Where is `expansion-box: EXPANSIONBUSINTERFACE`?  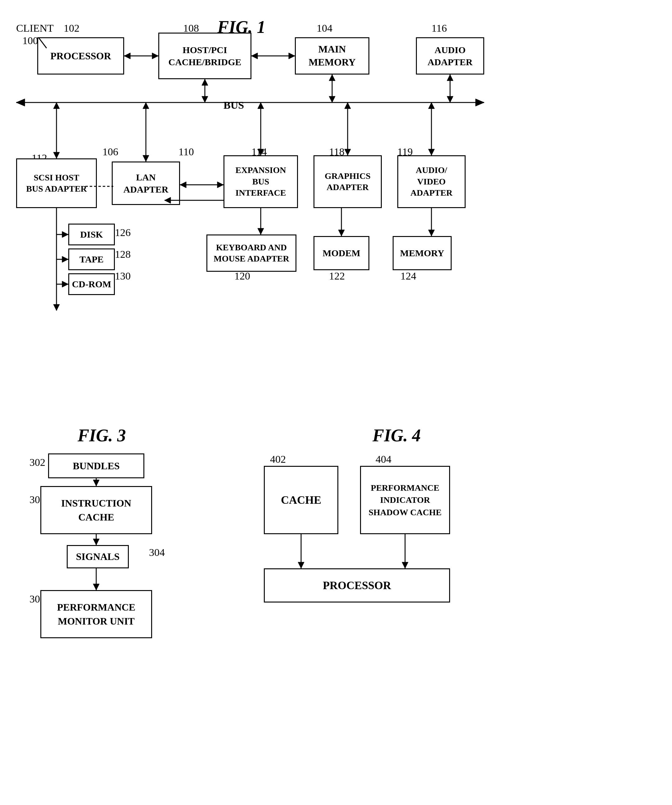 expansion-box: EXPANSIONBUSINTERFACE is located at coordinates (261, 182).